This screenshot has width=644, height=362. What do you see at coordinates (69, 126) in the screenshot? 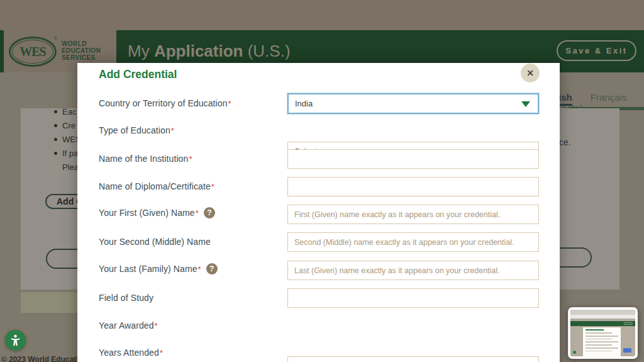
I see `list-item-text: Cre` at bounding box center [69, 126].